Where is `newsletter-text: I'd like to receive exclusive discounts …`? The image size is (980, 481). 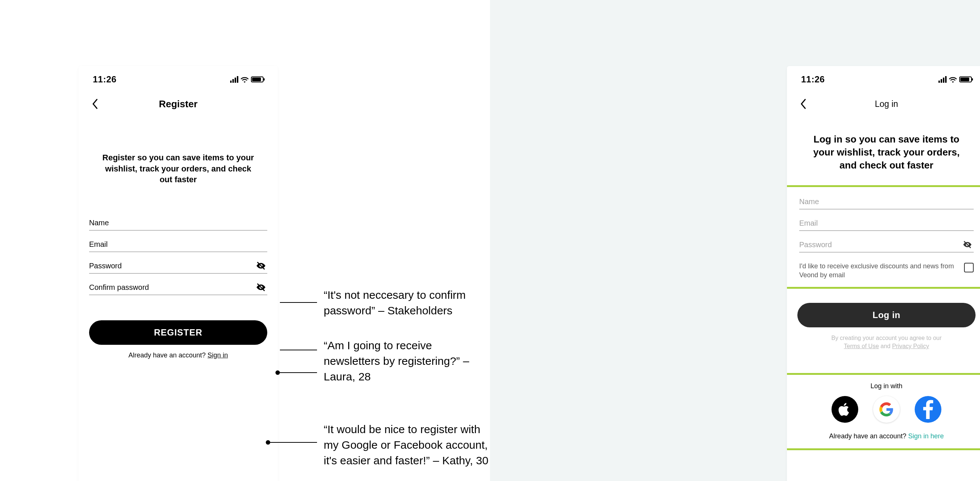 newsletter-text: I'd like to receive exclusive discounts … is located at coordinates (878, 271).